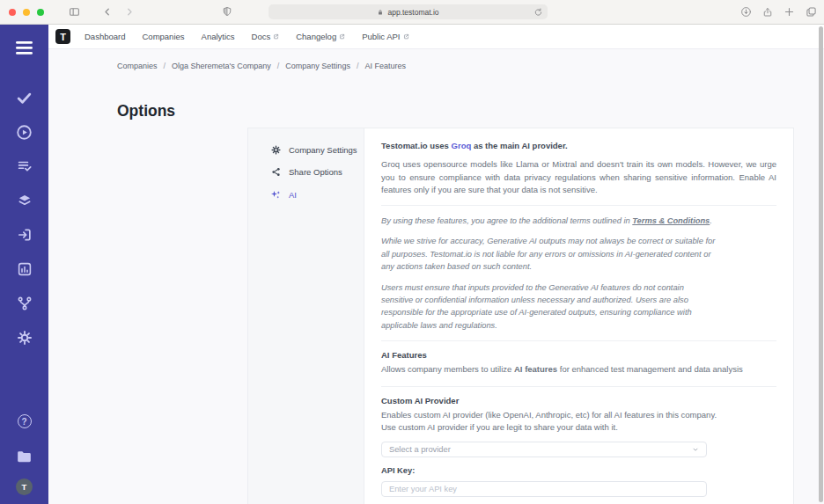 The image size is (824, 504). Describe the element at coordinates (306, 194) in the screenshot. I see `menu-item-ai: AI` at that location.